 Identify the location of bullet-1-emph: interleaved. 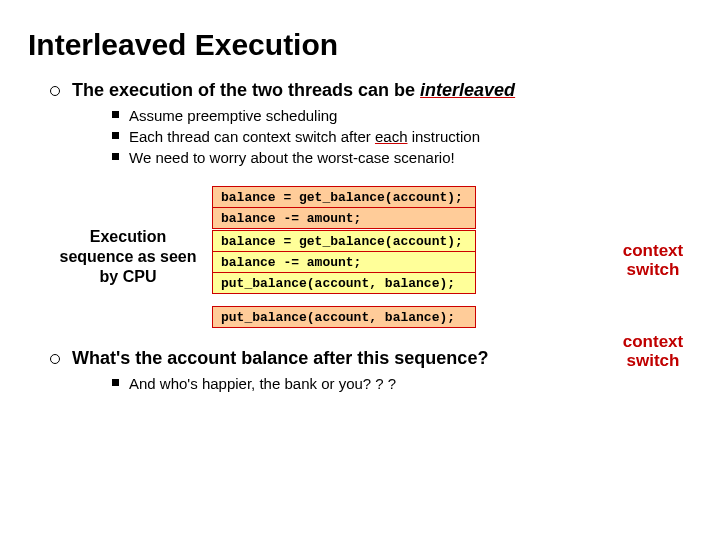
(468, 90).